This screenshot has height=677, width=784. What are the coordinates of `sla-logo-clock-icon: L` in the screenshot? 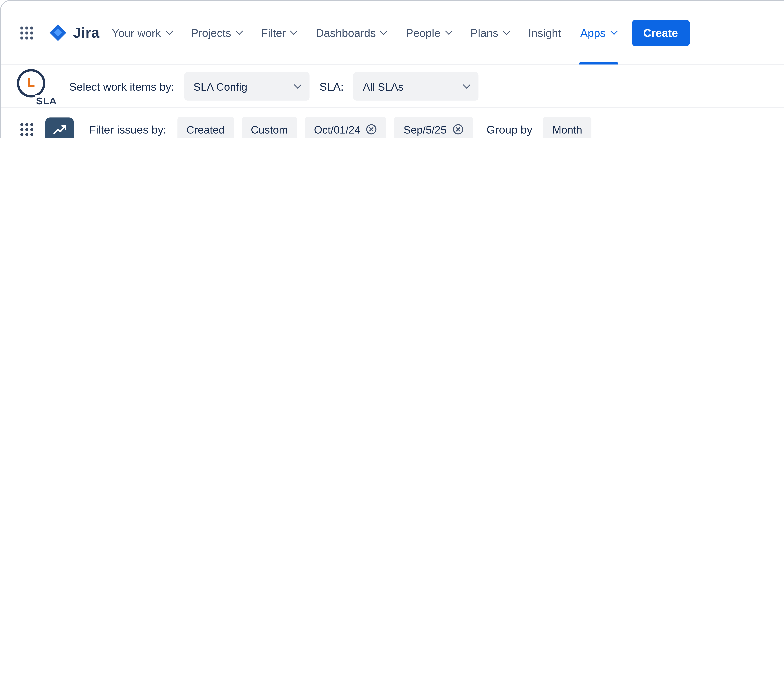 It's located at (31, 82).